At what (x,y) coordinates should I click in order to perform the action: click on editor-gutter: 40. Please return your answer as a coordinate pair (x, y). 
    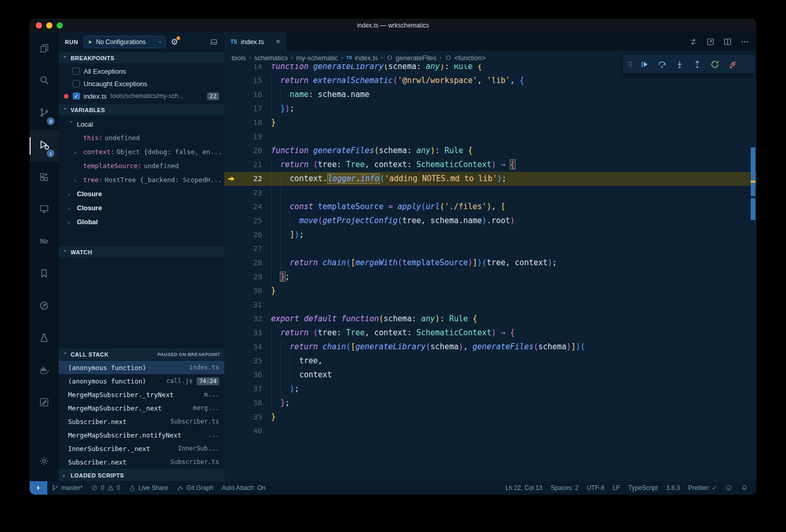
    Looking at the image, I should click on (248, 431).